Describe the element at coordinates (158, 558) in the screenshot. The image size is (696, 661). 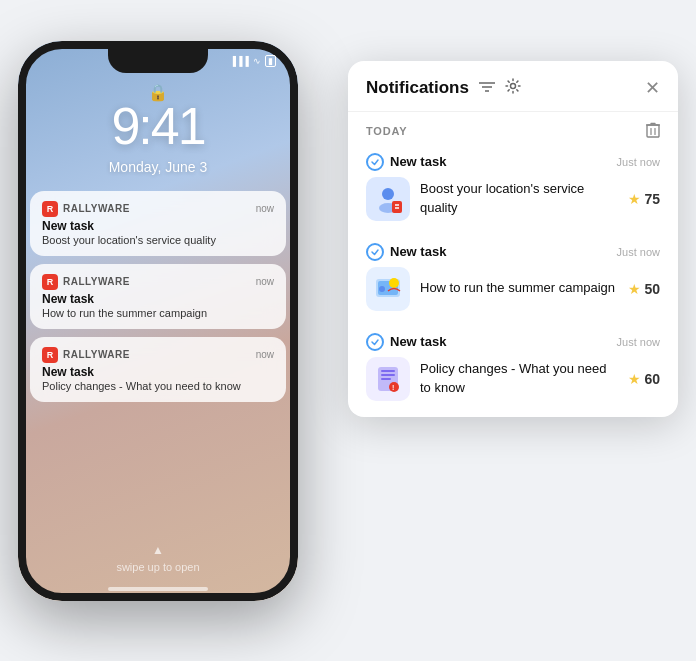
I see `phone-swipe-area: ▲ swipe up to open` at that location.